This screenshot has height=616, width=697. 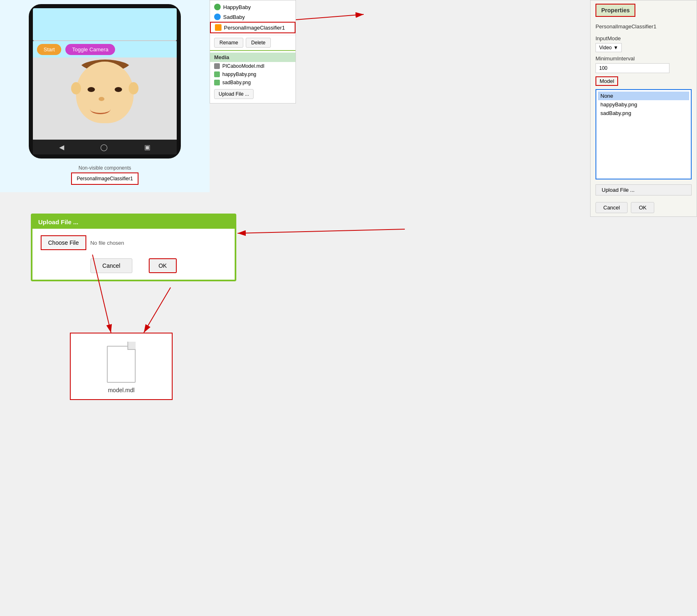 What do you see at coordinates (644, 113) in the screenshot?
I see `model-option-sadbaby: sadBaby.png` at bounding box center [644, 113].